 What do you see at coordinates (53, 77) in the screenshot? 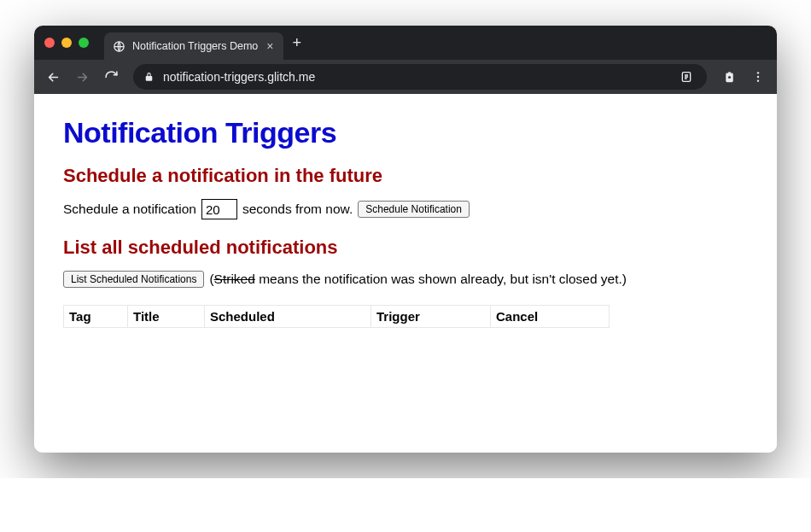
I see `back-button` at bounding box center [53, 77].